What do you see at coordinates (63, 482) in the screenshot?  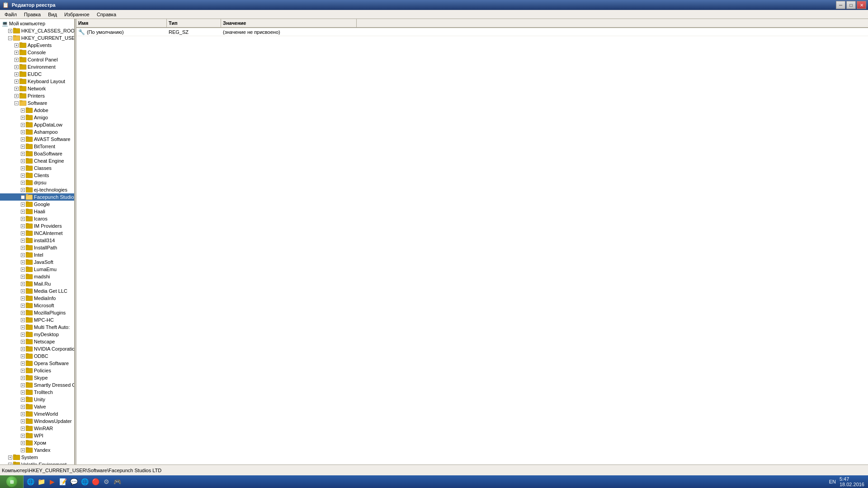 I see `taskbar-word: 📝` at bounding box center [63, 482].